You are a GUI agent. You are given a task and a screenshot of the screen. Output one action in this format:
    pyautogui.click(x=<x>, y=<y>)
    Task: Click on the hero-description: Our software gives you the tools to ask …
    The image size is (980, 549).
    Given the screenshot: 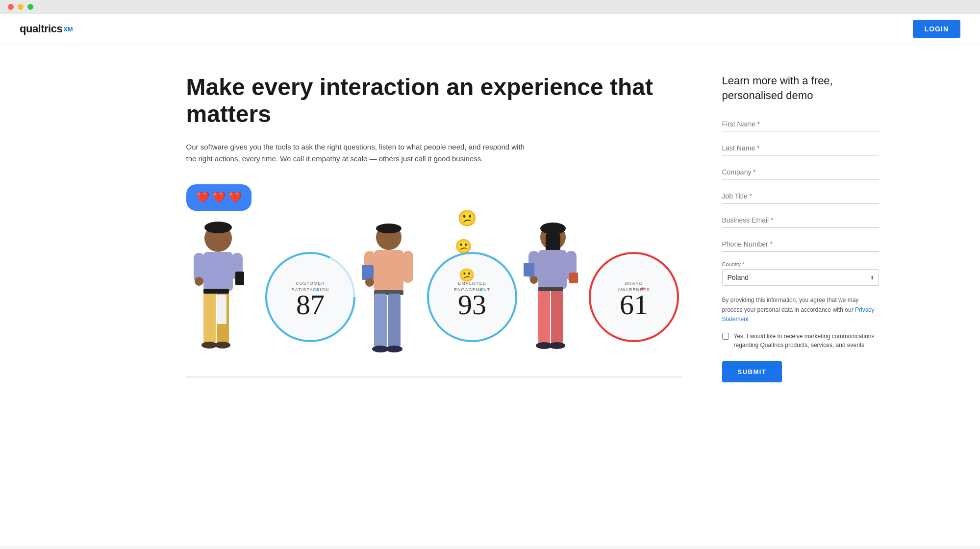 What is the action you would take?
    pyautogui.click(x=358, y=153)
    